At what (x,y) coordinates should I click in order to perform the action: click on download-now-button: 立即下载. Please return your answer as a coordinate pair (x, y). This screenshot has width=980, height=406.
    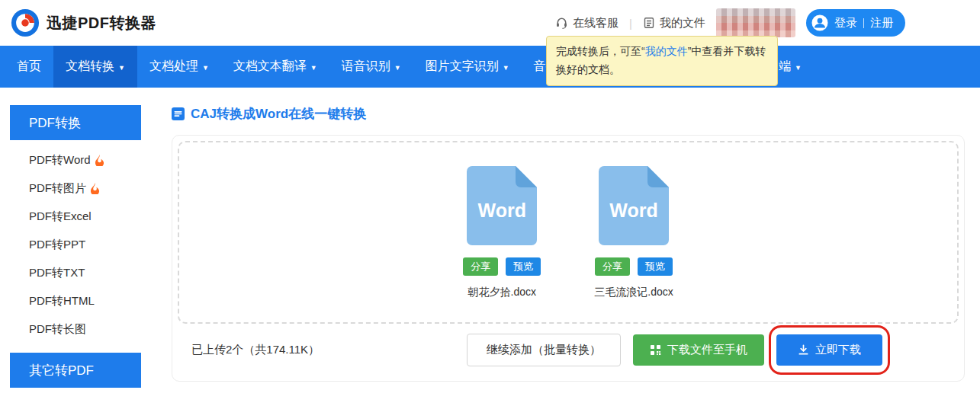
    Looking at the image, I should click on (830, 350).